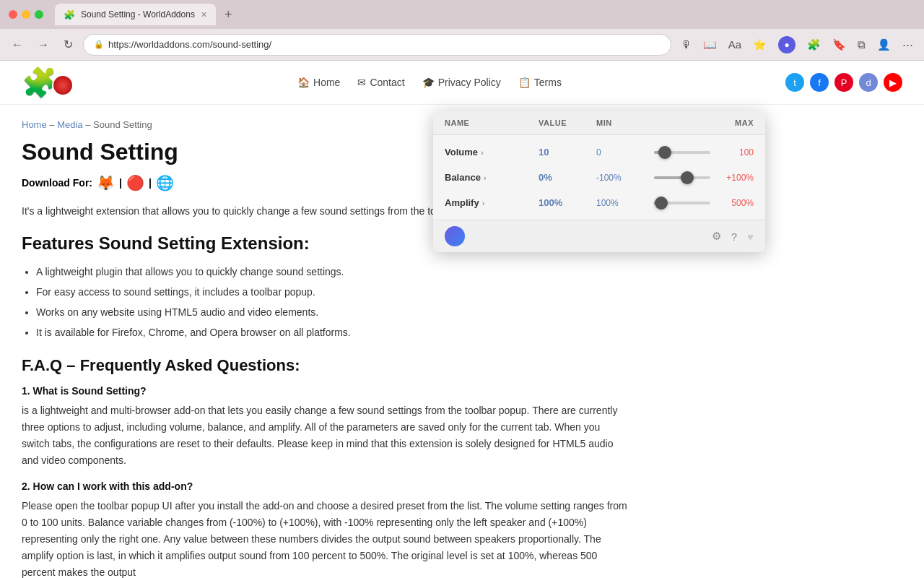 The image size is (924, 578). Describe the element at coordinates (39, 14) in the screenshot. I see `maximize-window-button` at that location.